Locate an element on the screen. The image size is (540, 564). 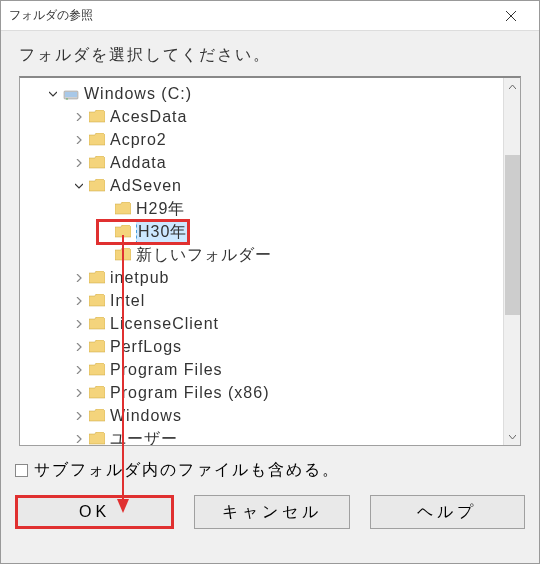
tree-item-label: Windows is located at coordinates (146, 416).